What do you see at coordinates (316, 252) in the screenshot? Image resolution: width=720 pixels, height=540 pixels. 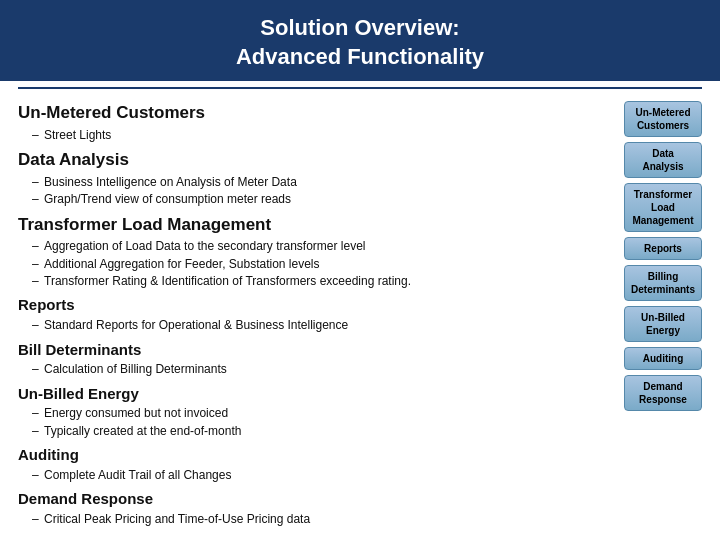 I see `section-transformer: Transformer Load Management Aggregation …` at bounding box center [316, 252].